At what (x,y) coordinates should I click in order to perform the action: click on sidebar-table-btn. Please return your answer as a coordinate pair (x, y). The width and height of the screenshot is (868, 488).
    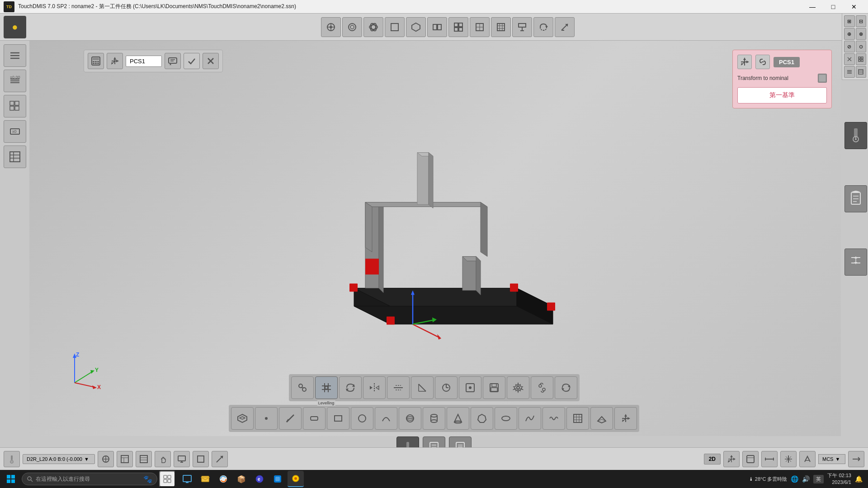
    Looking at the image, I should click on (15, 157).